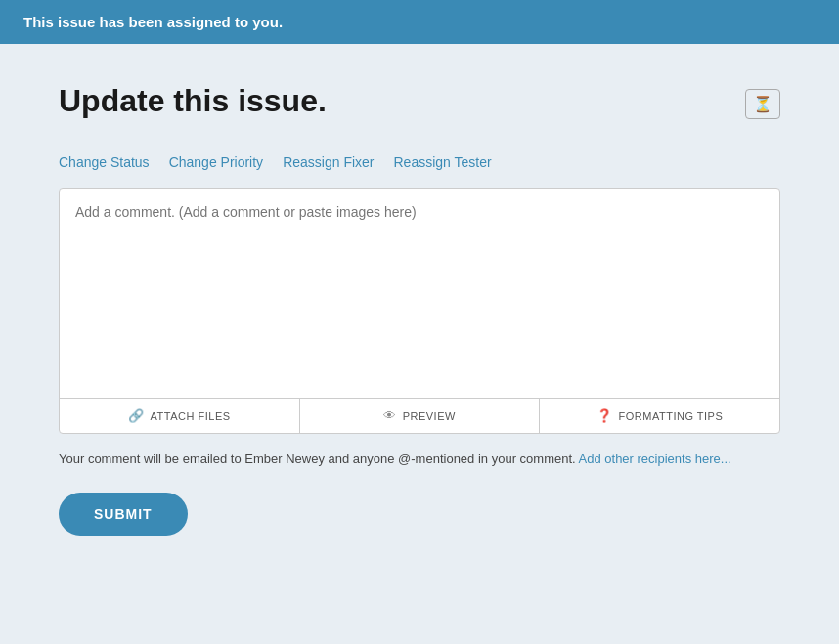  I want to click on submit-label: SUBMIT, so click(123, 514).